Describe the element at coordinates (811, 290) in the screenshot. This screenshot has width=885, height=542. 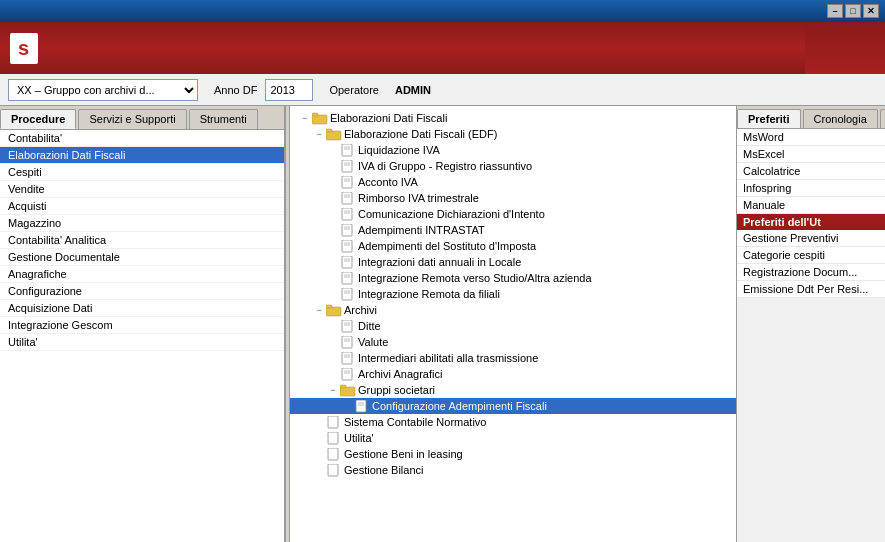
I see `right-panel-section-item: Emissione Ddt Per Resi...` at that location.